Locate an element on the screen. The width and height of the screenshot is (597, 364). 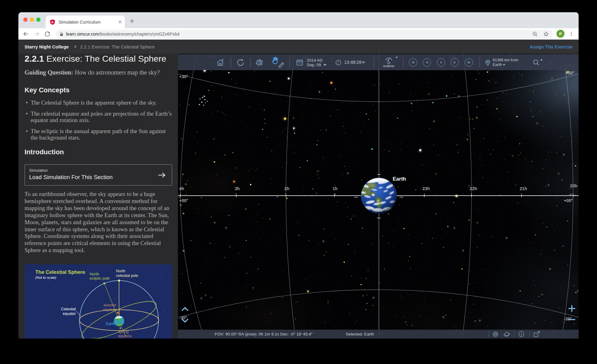
home-icon is located at coordinates (220, 63).